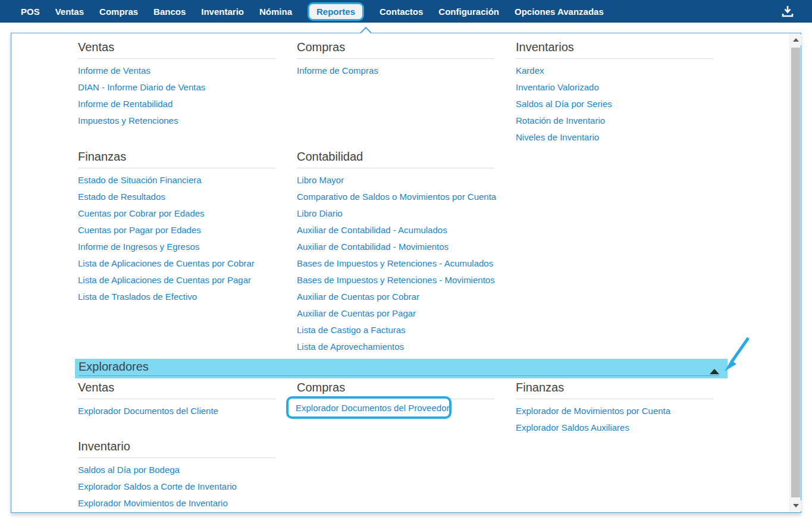 This screenshot has height=520, width=812. Describe the element at coordinates (615, 411) in the screenshot. I see `menu-link: Explorador de Movimientos por Cuenta` at that location.